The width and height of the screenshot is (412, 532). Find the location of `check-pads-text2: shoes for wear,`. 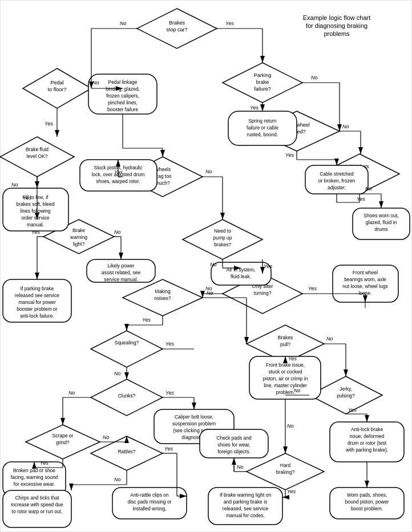

check-pads-text2: shoes for wear, is located at coordinates (234, 445).